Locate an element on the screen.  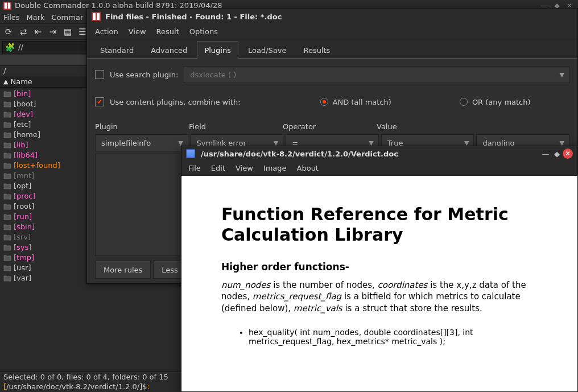
file-name: [home] is located at coordinates (27, 135).